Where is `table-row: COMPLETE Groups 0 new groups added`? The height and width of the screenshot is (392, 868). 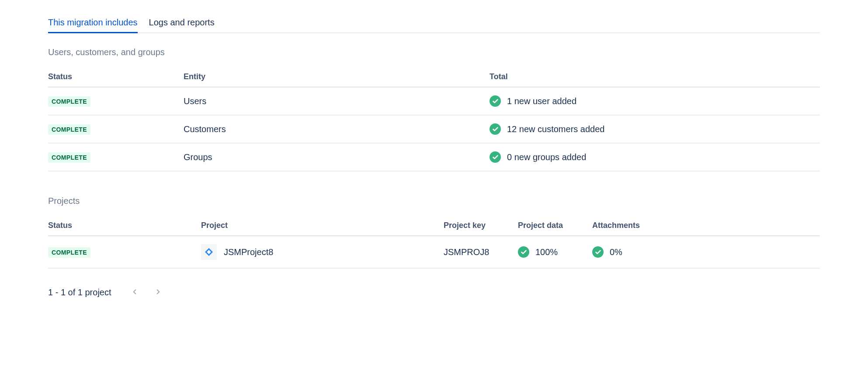 table-row: COMPLETE Groups 0 new groups added is located at coordinates (434, 157).